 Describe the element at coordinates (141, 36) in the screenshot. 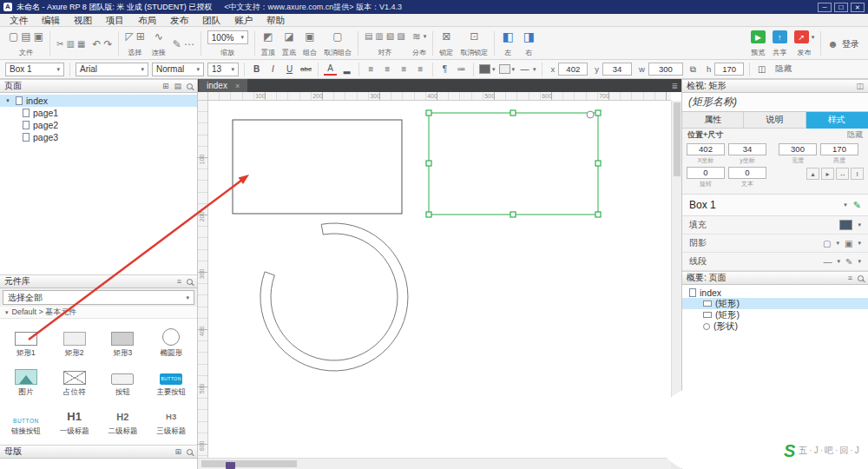

I see `select-contain-icon: ⊞` at that location.